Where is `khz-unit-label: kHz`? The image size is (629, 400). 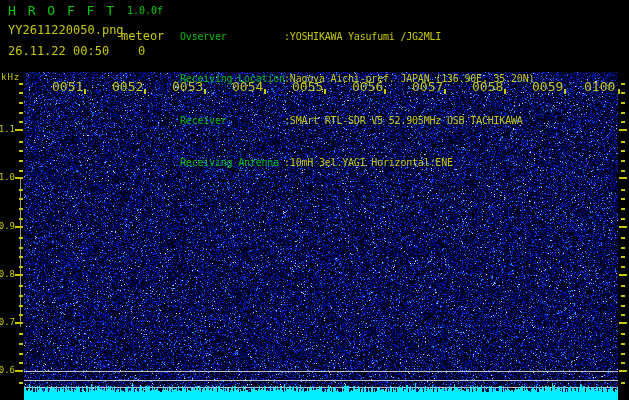
khz-unit-label: kHz is located at coordinates (10, 77).